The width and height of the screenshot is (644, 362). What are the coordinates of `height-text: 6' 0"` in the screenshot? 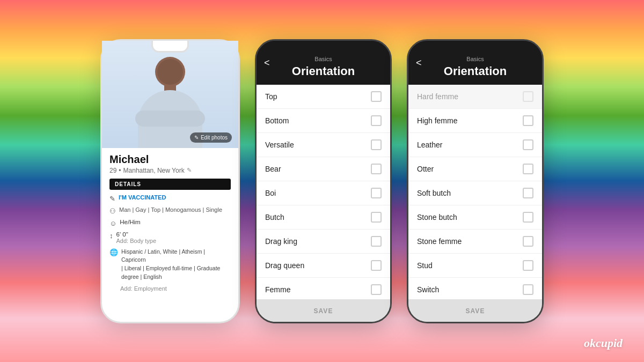 It's located at (136, 234).